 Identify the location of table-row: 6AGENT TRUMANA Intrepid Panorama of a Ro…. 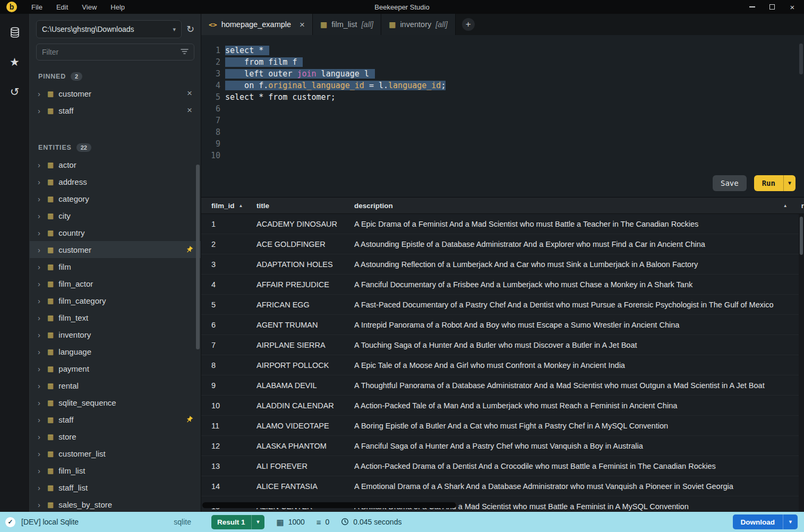
(502, 325).